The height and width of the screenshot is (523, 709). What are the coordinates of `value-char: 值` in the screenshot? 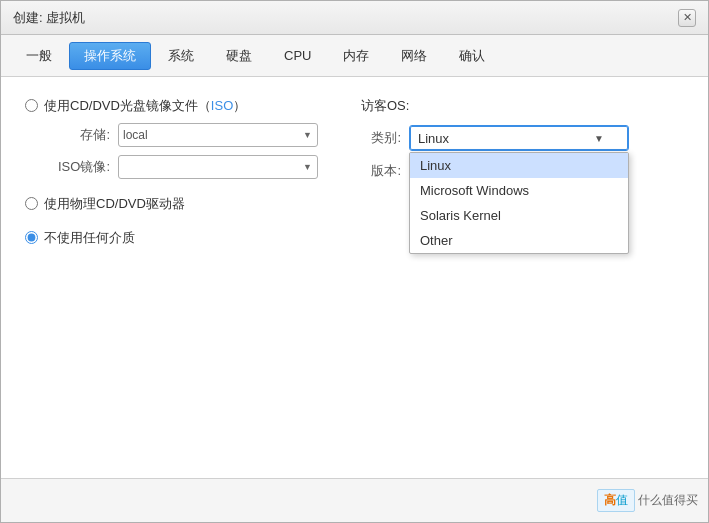 It's located at (622, 500).